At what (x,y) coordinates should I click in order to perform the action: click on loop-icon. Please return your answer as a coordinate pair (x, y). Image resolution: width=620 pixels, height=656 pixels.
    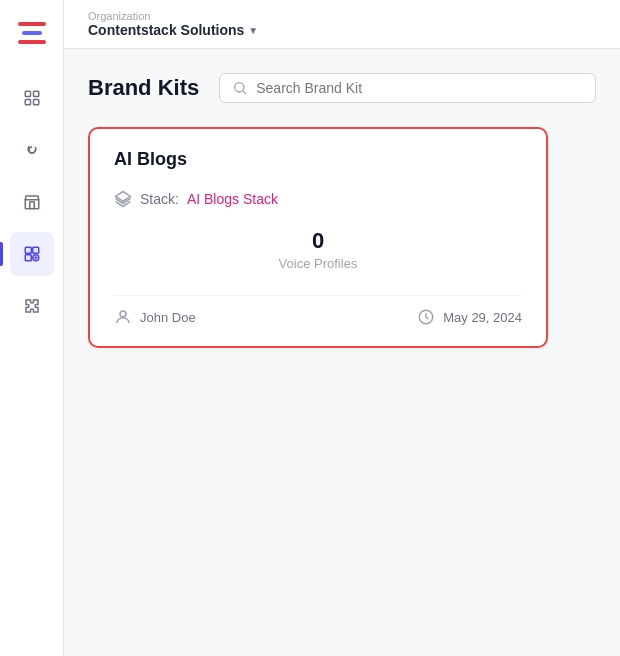
    Looking at the image, I should click on (32, 150).